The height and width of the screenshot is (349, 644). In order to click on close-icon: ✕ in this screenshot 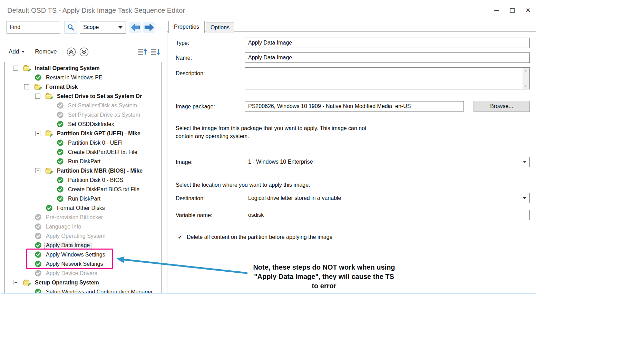, I will do `click(528, 10)`.